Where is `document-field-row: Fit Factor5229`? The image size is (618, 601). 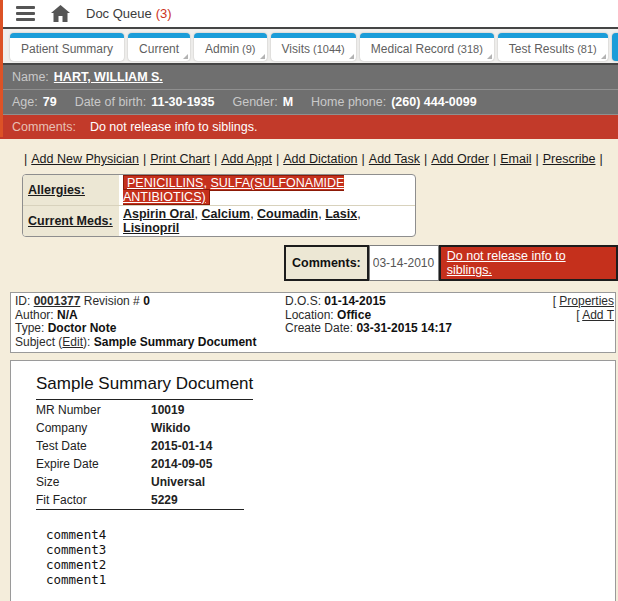 document-field-row: Fit Factor5229 is located at coordinates (140, 500).